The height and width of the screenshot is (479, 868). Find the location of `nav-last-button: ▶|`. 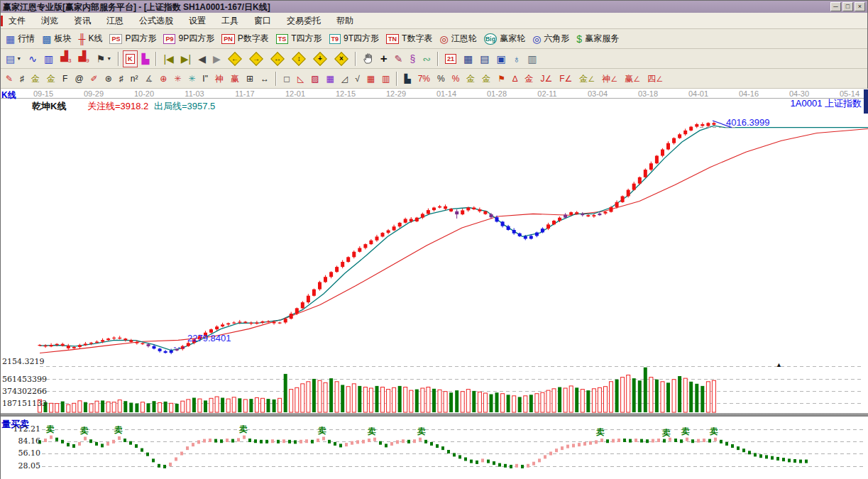

nav-last-button: ▶| is located at coordinates (186, 59).